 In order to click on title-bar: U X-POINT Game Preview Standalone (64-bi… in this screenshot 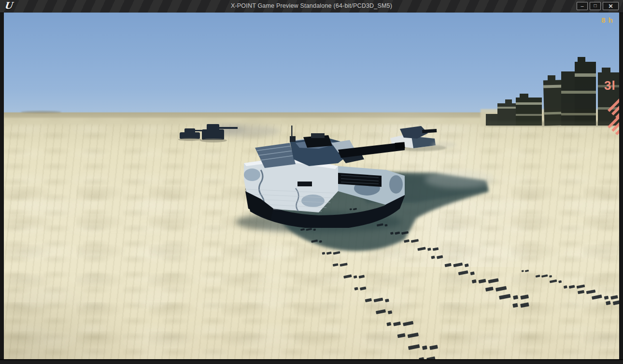, I will do `click(312, 7)`.